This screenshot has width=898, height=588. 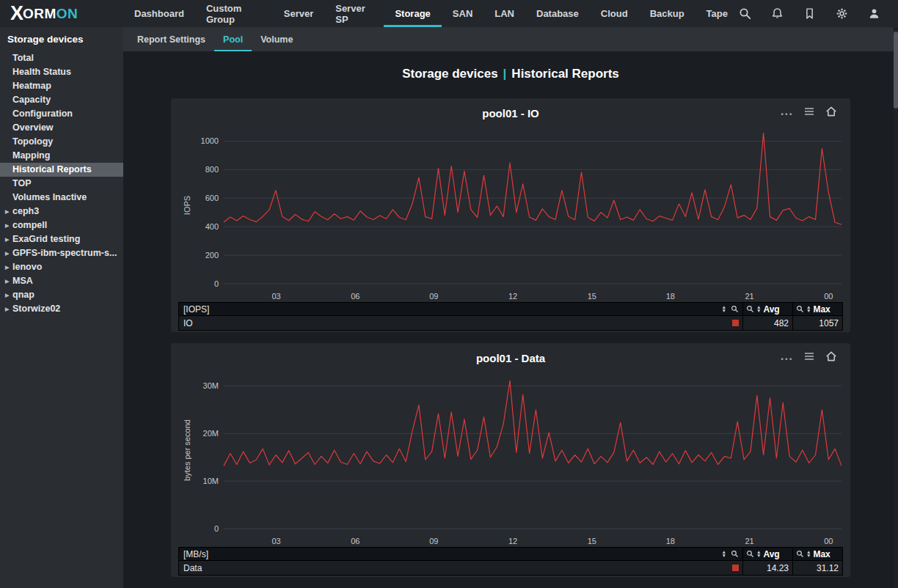 I want to click on nav-item-label: SAN, so click(x=462, y=13).